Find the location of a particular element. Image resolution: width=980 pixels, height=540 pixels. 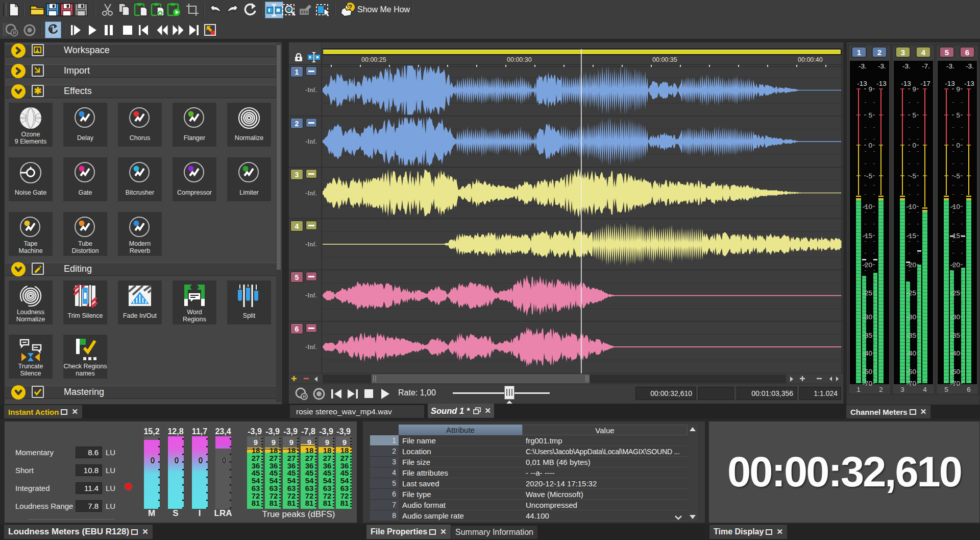

svg-text: S is located at coordinates (176, 513).